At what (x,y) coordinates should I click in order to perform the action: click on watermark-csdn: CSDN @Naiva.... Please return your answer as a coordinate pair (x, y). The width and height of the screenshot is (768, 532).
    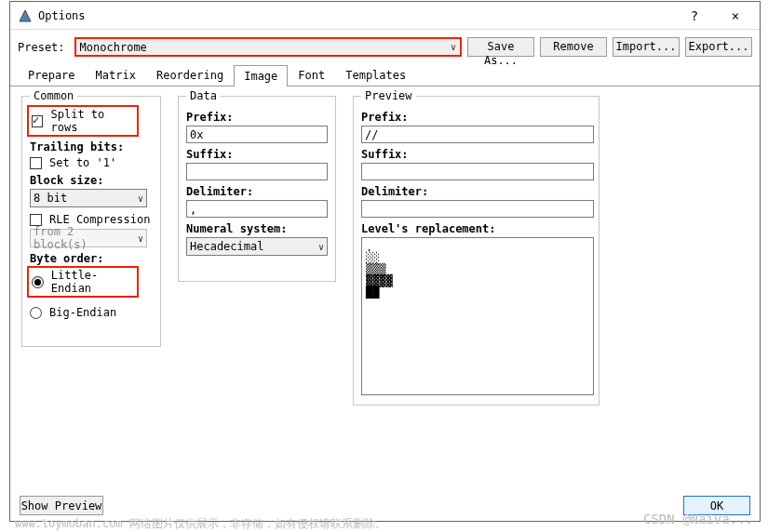
    Looking at the image, I should click on (698, 519).